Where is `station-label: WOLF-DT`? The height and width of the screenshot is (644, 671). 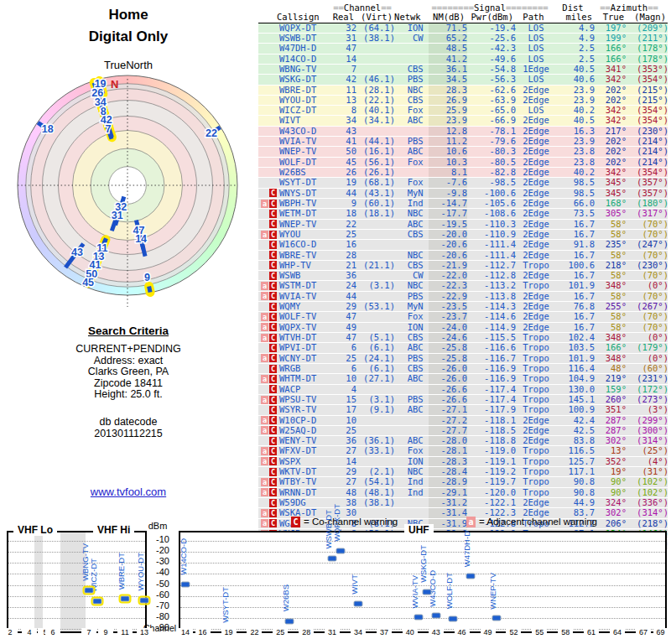 station-label: WOLF-DT is located at coordinates (450, 590).